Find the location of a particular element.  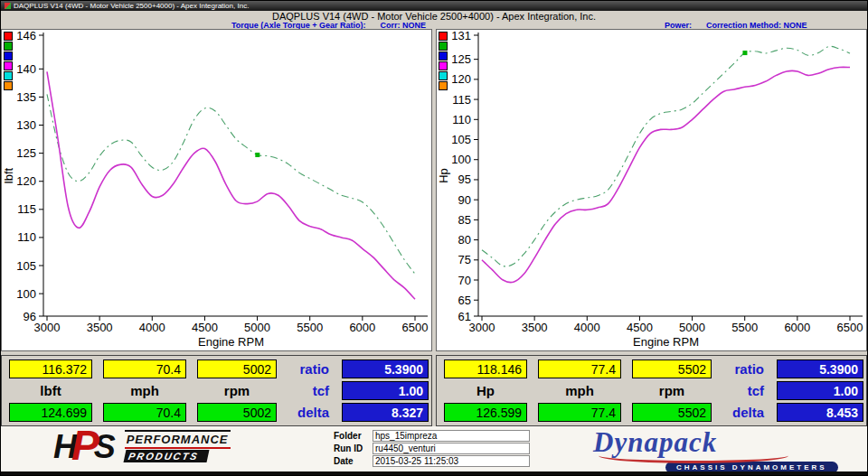

power-info: Power: Correction Method: NONE is located at coordinates (651, 25).